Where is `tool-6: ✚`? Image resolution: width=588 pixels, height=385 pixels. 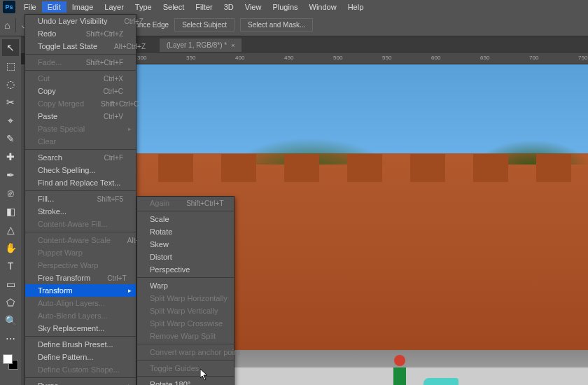 tool-6: ✚ is located at coordinates (10, 157).